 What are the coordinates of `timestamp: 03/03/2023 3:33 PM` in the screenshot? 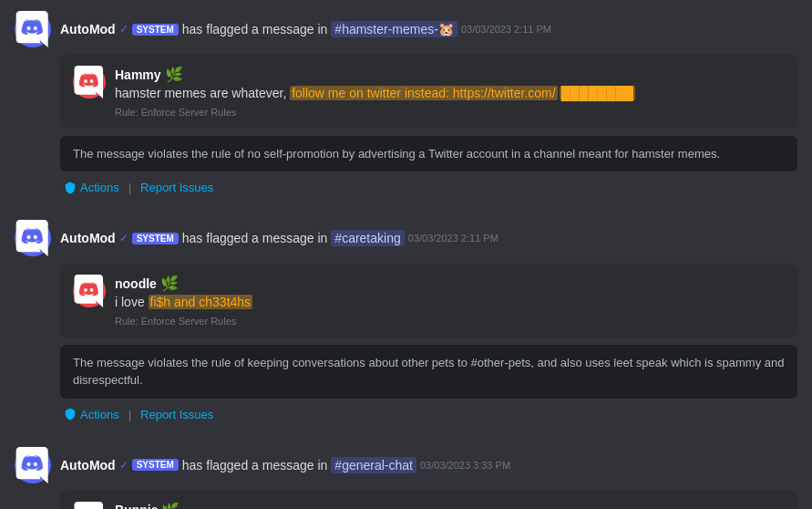 It's located at (465, 465).